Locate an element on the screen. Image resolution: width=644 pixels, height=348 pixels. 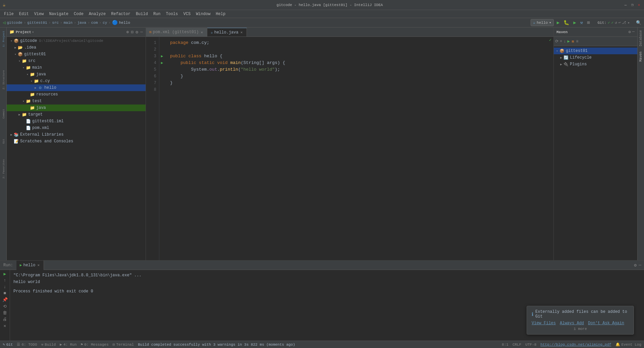
maven-item-plugins: ▶ 🔌 Plugins is located at coordinates (596, 64).